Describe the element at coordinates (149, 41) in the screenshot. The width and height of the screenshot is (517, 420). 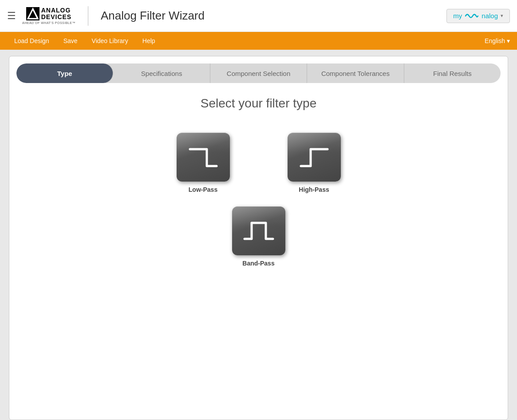
I see `nav-help: Help` at that location.